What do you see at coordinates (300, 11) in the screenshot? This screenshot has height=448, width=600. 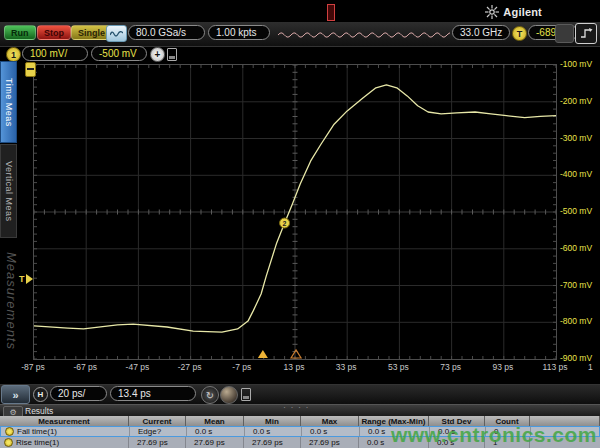 I see `title-bar: Agilent` at bounding box center [300, 11].